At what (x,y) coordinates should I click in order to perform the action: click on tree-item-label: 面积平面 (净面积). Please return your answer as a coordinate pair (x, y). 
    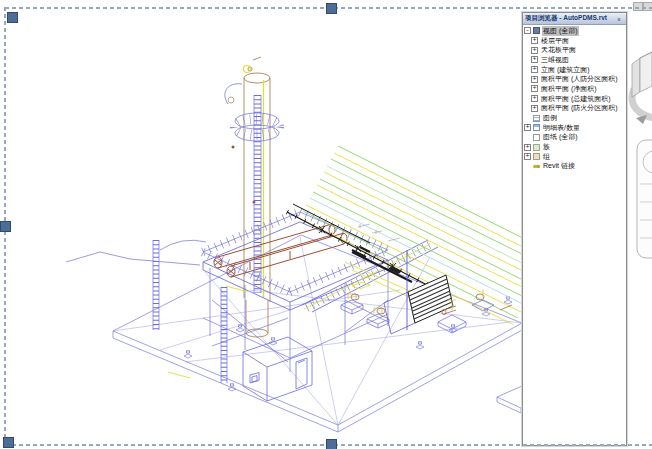
    Looking at the image, I should click on (569, 89).